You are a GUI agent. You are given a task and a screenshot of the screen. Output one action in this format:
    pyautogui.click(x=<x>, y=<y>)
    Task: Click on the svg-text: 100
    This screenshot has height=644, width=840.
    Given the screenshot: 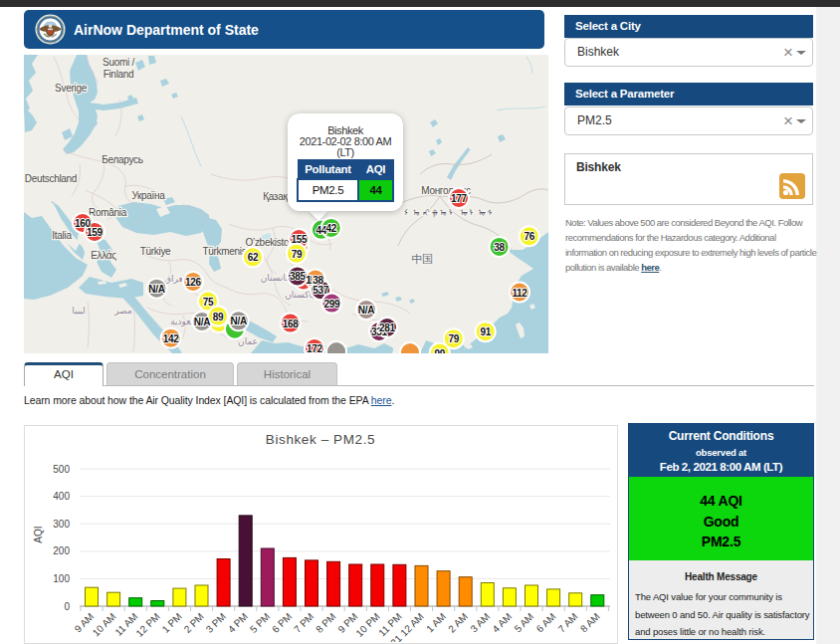 What is the action you would take?
    pyautogui.click(x=62, y=579)
    